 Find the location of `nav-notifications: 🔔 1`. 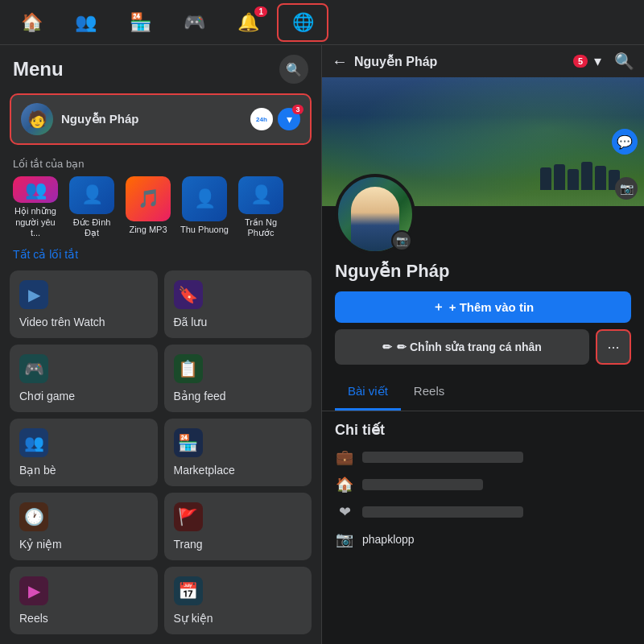

nav-notifications: 🔔 1 is located at coordinates (248, 23).